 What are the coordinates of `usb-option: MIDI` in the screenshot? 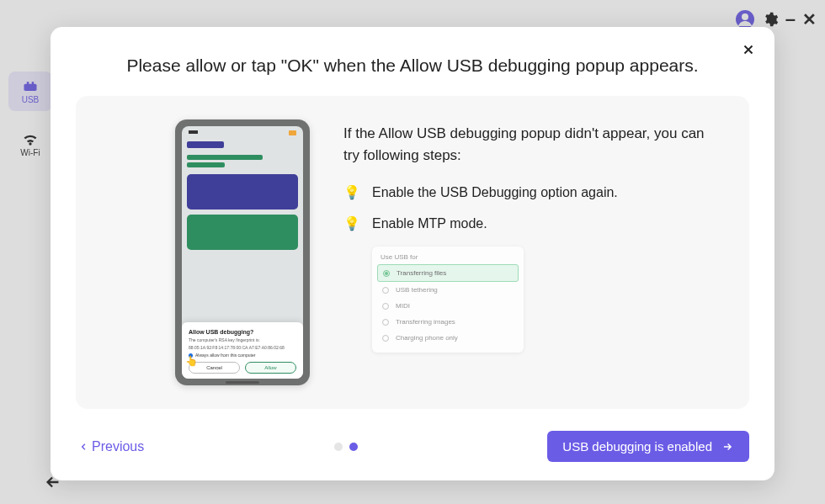 It's located at (448, 306).